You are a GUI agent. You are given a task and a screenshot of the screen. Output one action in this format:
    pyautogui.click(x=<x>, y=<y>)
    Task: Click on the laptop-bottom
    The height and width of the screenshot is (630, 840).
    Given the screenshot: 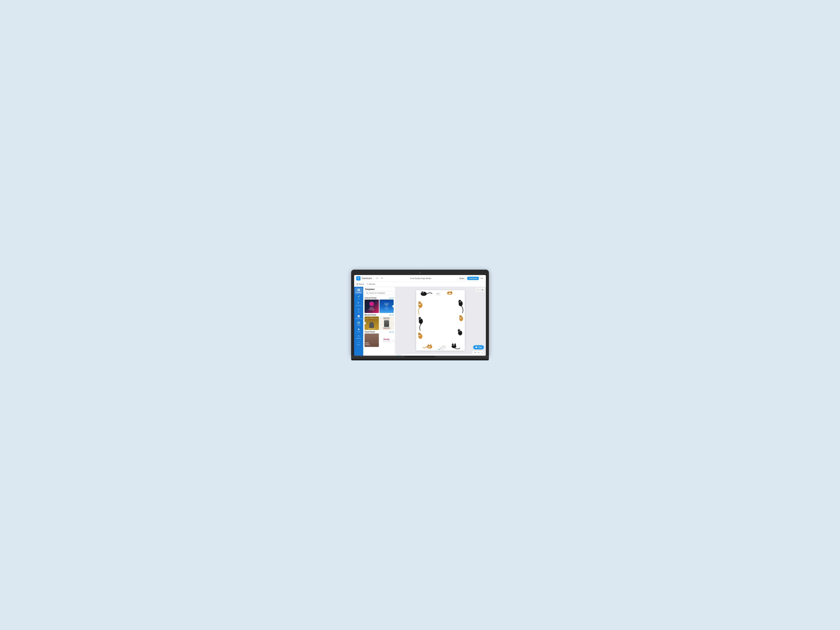 What is the action you would take?
    pyautogui.click(x=420, y=360)
    